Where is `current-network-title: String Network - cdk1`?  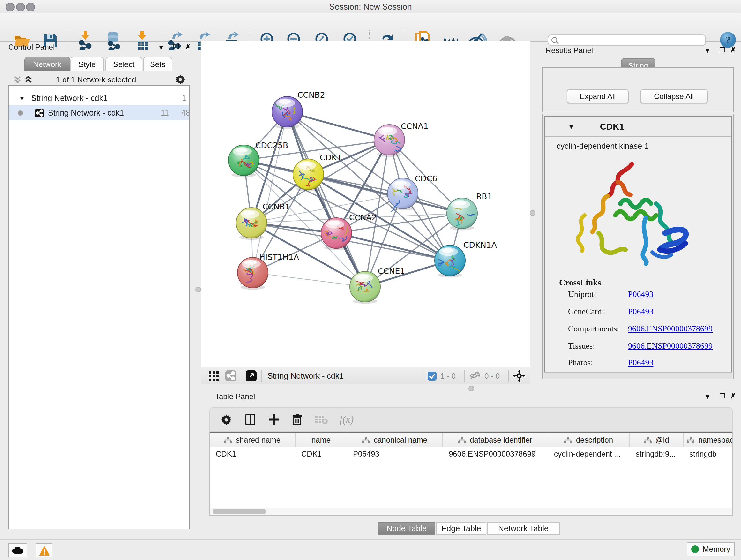
current-network-title: String Network - cdk1 is located at coordinates (306, 376).